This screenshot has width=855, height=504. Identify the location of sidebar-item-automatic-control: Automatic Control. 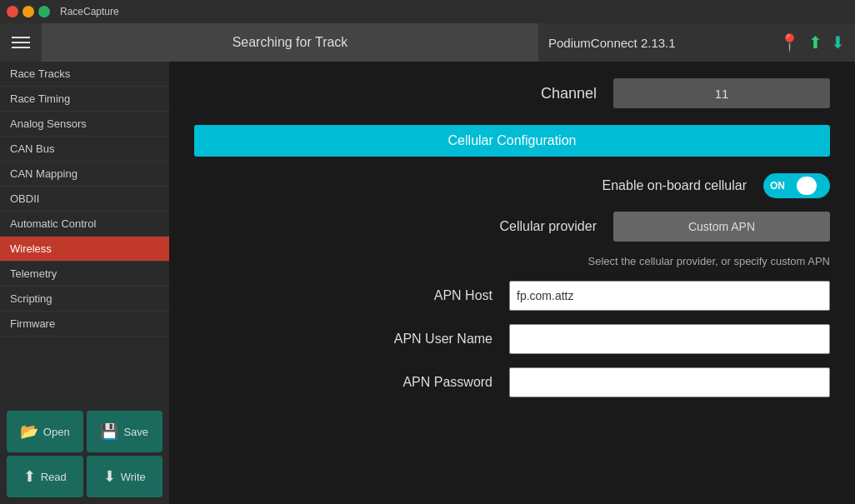
(85, 224).